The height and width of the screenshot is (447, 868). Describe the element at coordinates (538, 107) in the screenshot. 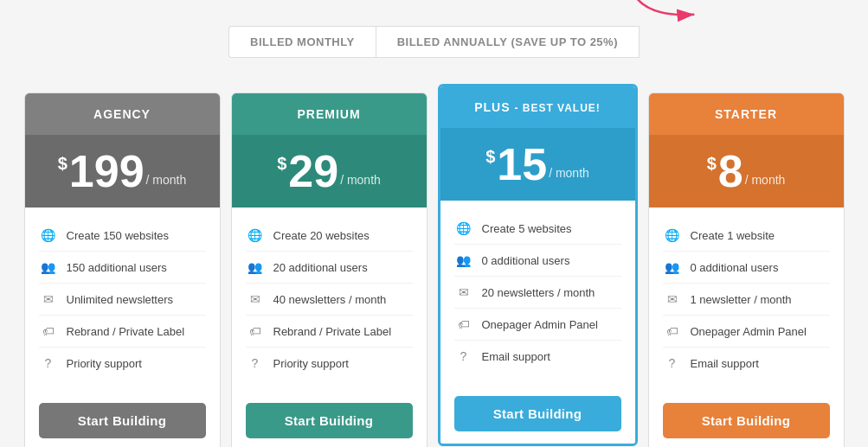

I see `plan-header: PLUS - best value!` at that location.